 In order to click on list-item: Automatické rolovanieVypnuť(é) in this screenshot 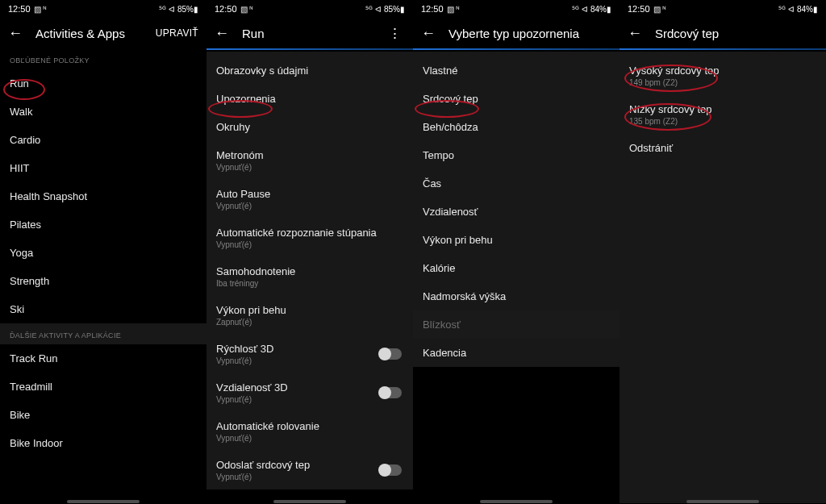, I will do `click(310, 431)`.